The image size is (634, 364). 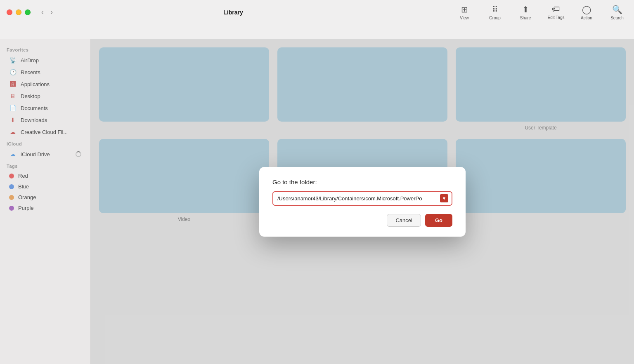 I want to click on goto-folder-dialog: Go to the folder: ▼ Cancel Go, so click(x=362, y=202).